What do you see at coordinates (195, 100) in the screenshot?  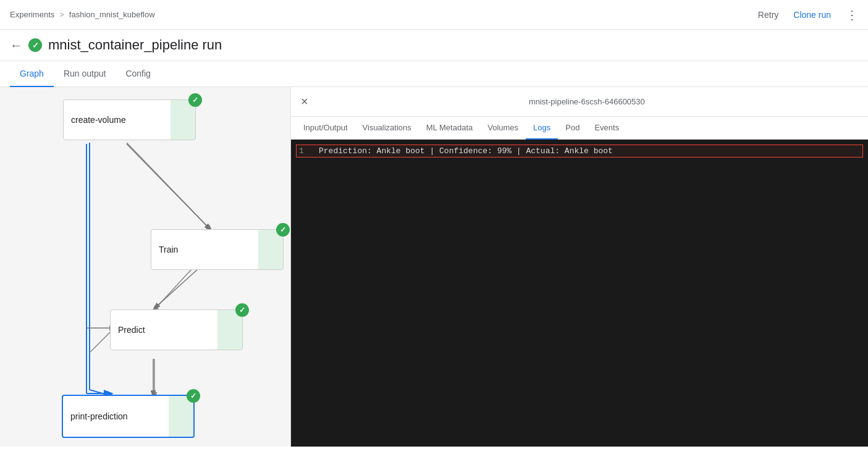 I see `node-create-volume-check` at bounding box center [195, 100].